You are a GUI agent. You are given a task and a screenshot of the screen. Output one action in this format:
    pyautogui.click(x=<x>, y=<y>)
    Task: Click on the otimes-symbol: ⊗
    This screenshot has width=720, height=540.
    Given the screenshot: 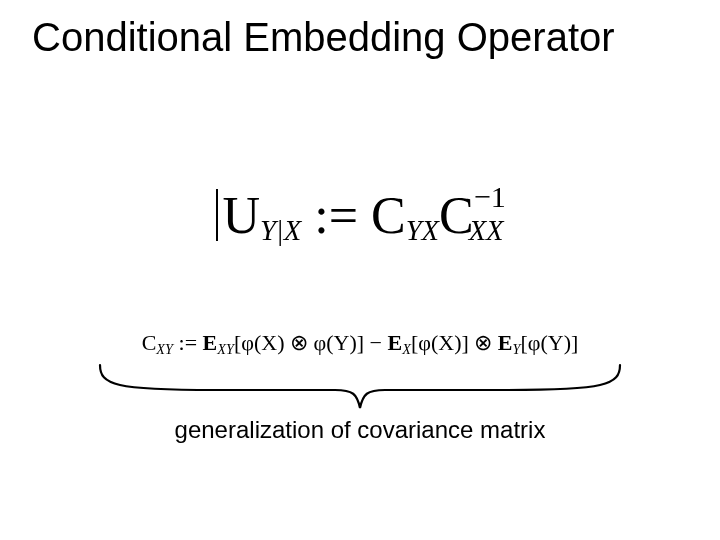 What is the action you would take?
    pyautogui.click(x=484, y=342)
    